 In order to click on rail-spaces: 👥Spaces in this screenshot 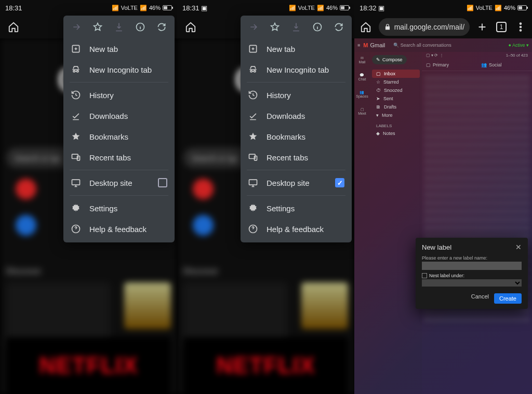, I will do `click(362, 94)`.